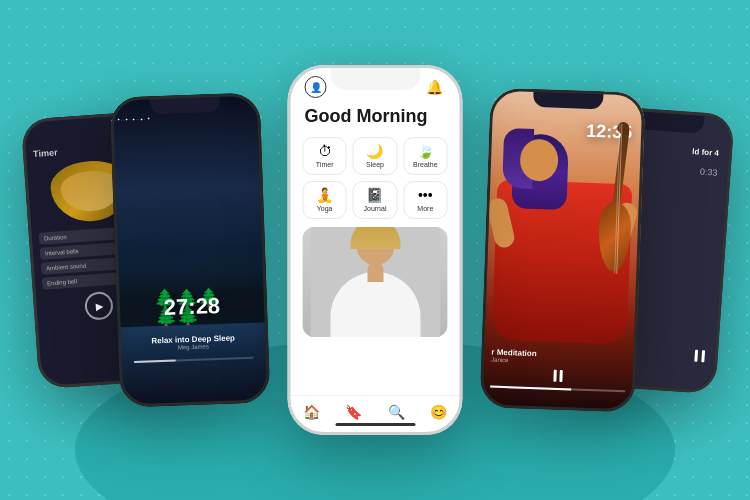 The height and width of the screenshot is (500, 750). I want to click on ending-label: Ending bell, so click(62, 282).